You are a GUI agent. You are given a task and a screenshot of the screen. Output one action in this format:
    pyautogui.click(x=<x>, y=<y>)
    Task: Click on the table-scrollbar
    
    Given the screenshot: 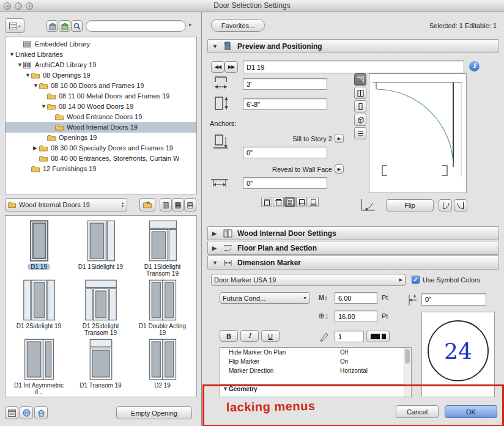 What is the action you would take?
    pyautogui.click(x=407, y=372)
    